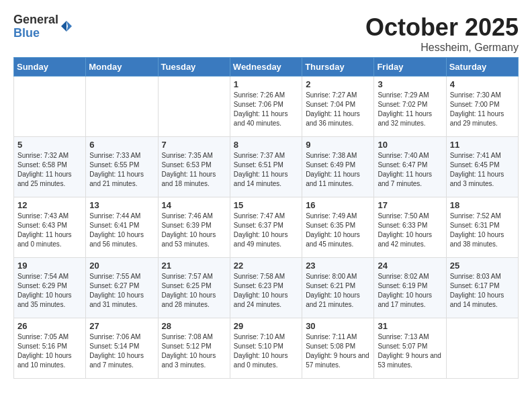  I want to click on day-number: 20, so click(122, 266).